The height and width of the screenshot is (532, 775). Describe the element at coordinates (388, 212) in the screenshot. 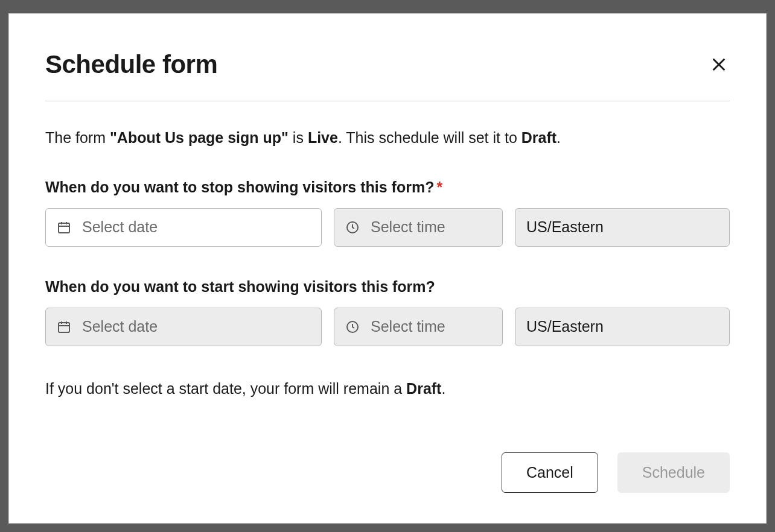

I see `stop-showing-section: When do you want to stop showing visitor…` at that location.